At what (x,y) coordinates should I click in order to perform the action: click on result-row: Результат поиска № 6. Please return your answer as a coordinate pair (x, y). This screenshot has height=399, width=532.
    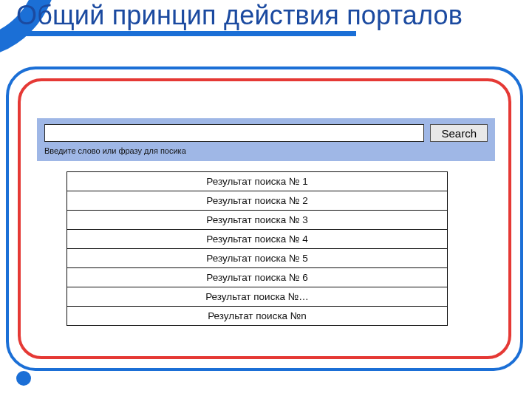
    Looking at the image, I should click on (257, 278).